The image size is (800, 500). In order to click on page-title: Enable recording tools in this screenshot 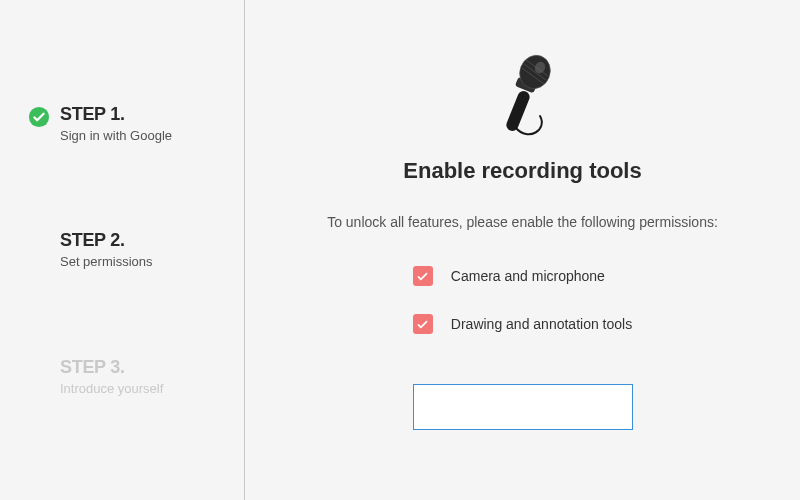, I will do `click(522, 171)`.